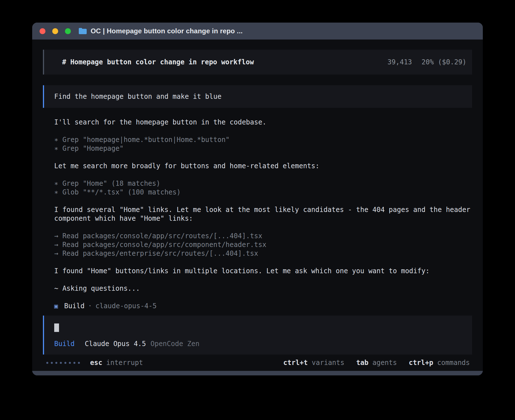  I want to click on shortcut-key: ctrl+p, so click(421, 363).